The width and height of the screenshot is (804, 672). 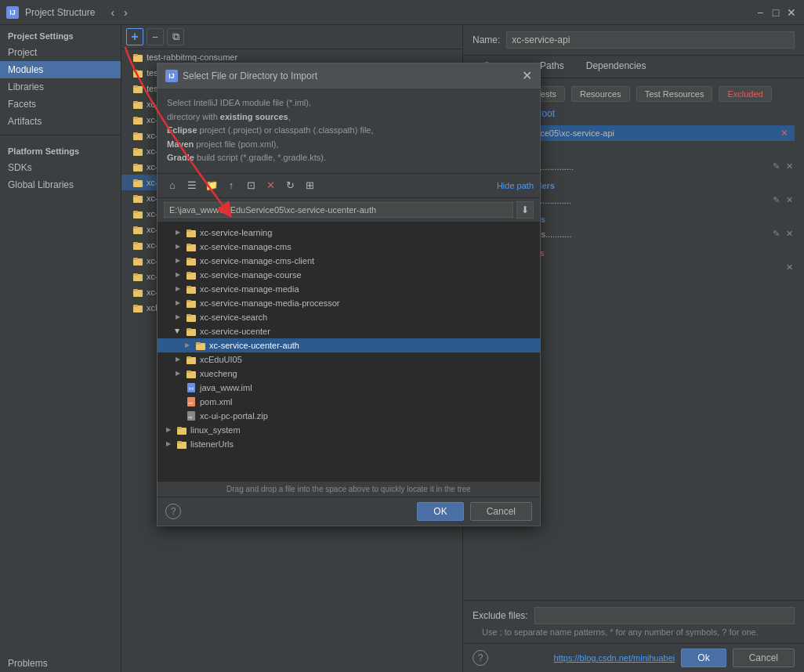 I want to click on tree-item-ucenter: ▶ xc-service-ucenter, so click(x=349, y=331).